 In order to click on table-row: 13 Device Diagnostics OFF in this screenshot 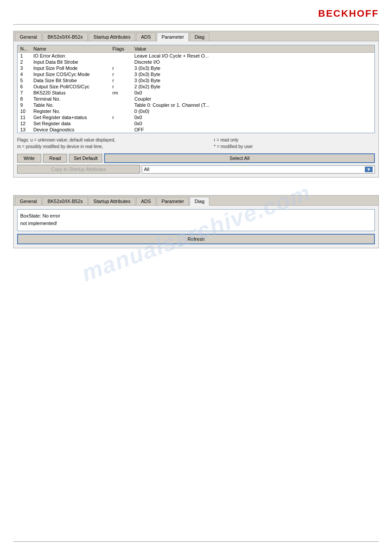, I will do `click(196, 130)`.